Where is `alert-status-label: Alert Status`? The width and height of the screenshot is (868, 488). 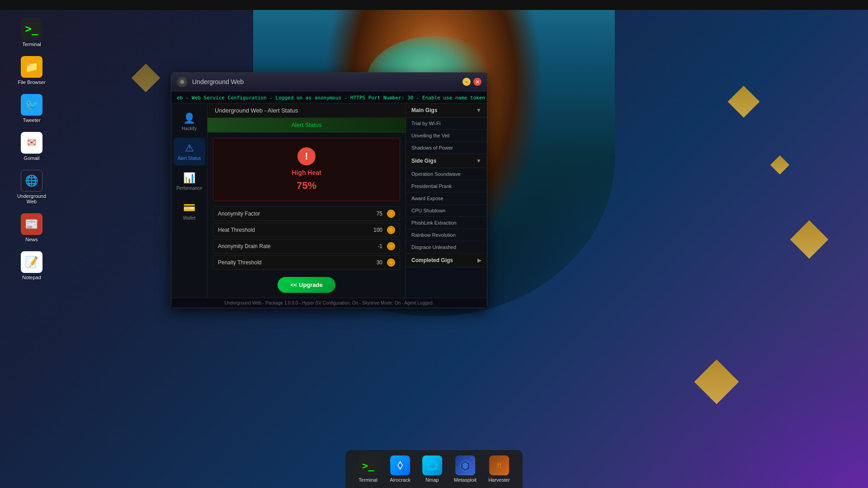 alert-status-label: Alert Status is located at coordinates (189, 158).